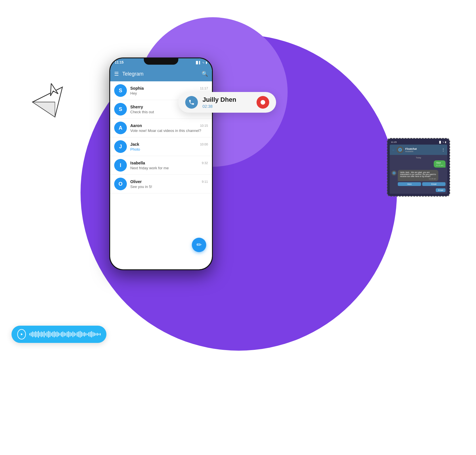 Image resolution: width=476 pixels, height=455 pixels. Describe the element at coordinates (161, 166) in the screenshot. I see `chat-item-isabella: I Isabella 9:32 Next friday work for me` at that location.